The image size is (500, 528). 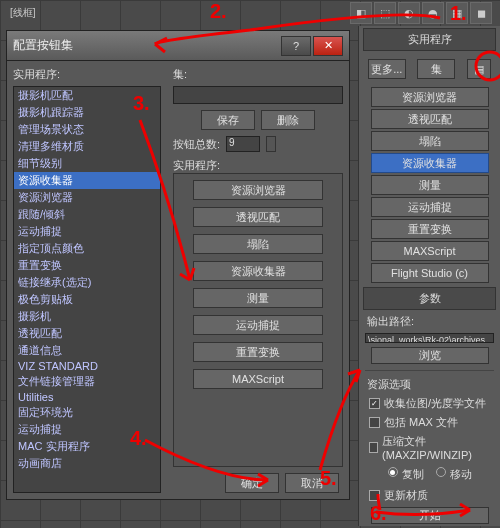 What do you see at coordinates (87, 130) in the screenshot?
I see `list-item: 管理场景状态` at bounding box center [87, 130].